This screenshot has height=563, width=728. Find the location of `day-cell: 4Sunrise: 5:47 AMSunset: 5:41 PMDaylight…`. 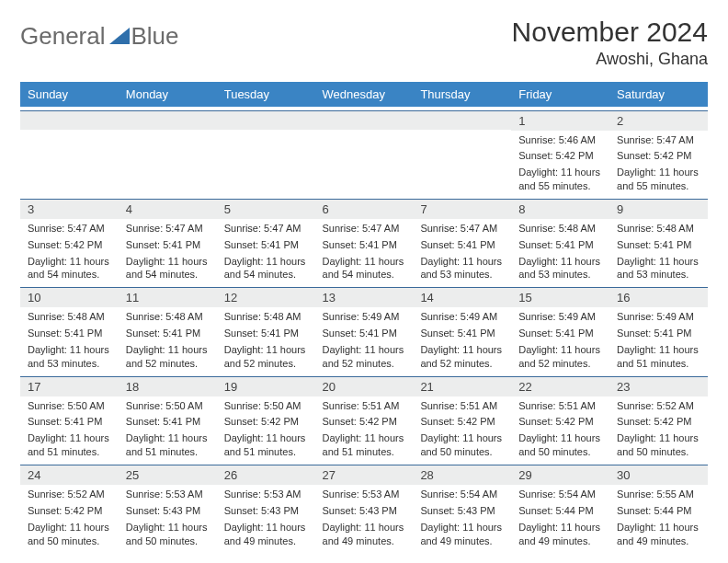

day-cell: 4Sunrise: 5:47 AMSunset: 5:41 PMDaylight… is located at coordinates (167, 243).